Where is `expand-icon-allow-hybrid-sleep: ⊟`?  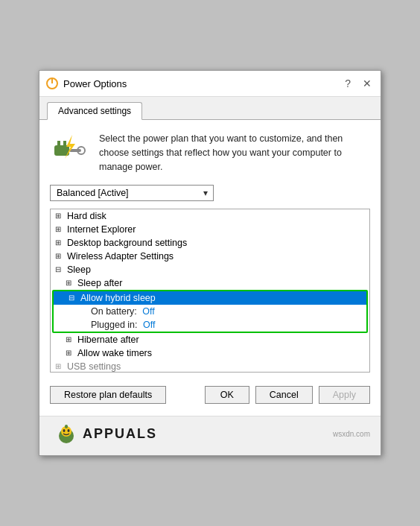 expand-icon-allow-hybrid-sleep: ⊟ is located at coordinates (73, 298).